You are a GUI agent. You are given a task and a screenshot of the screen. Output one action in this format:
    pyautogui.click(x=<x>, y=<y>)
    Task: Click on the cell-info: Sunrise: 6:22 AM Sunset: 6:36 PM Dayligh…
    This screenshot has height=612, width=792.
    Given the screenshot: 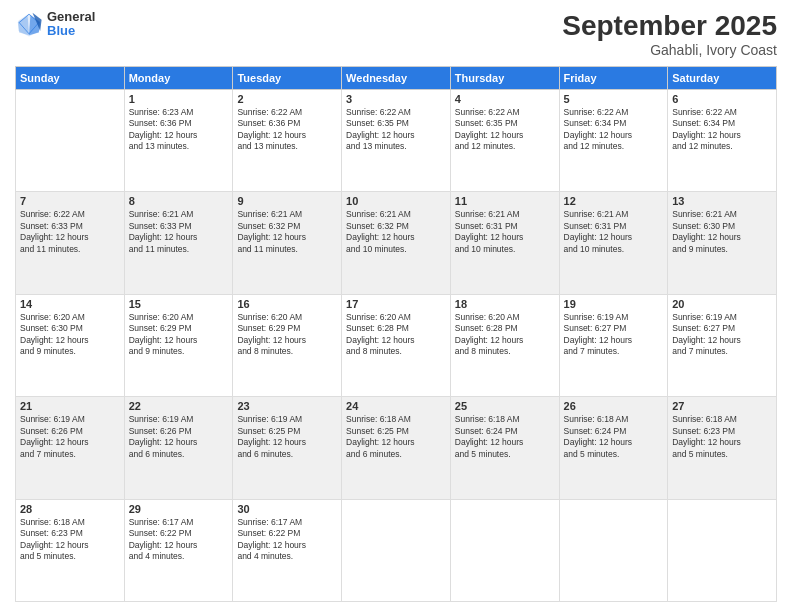 What is the action you would take?
    pyautogui.click(x=287, y=130)
    